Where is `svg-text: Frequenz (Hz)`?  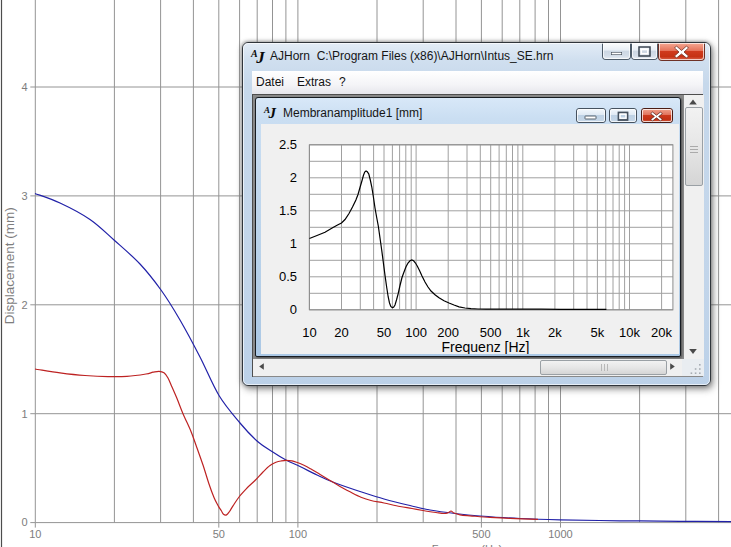
svg-text: Frequenz (Hz) is located at coordinates (467, 545).